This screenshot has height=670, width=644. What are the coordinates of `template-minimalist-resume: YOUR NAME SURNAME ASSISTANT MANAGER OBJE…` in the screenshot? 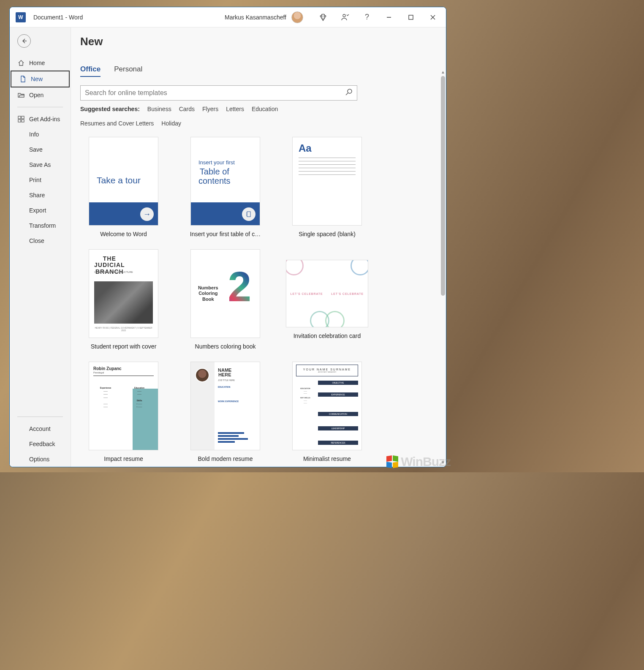 It's located at (327, 412).